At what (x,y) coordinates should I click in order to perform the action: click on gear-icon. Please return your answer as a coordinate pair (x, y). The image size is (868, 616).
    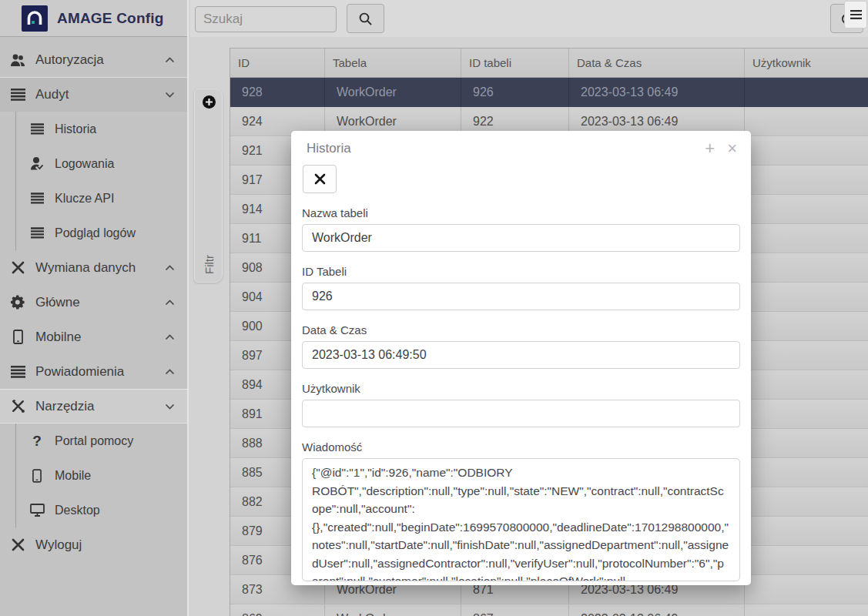
    Looking at the image, I should click on (18, 303).